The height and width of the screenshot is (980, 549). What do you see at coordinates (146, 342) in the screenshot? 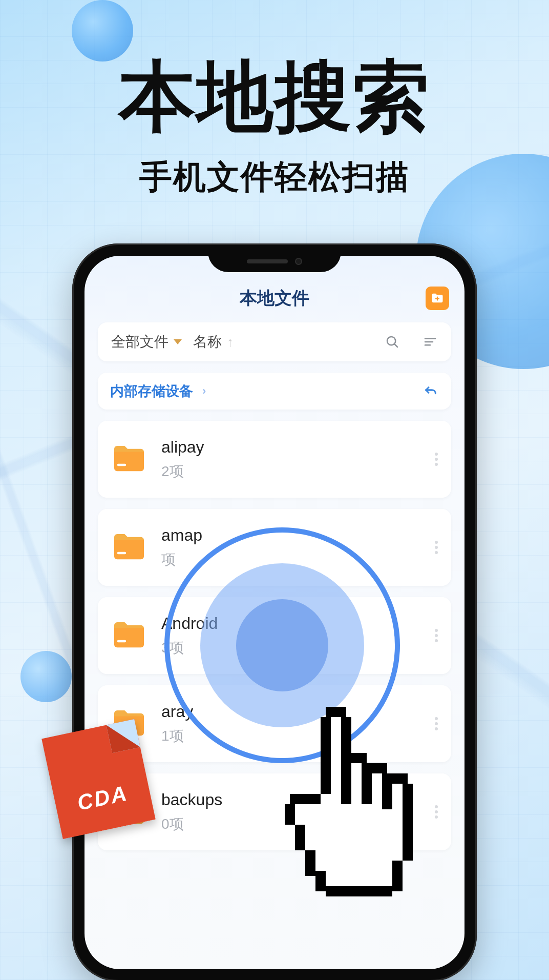
I see `filter-dropdown: 全部文件` at bounding box center [146, 342].